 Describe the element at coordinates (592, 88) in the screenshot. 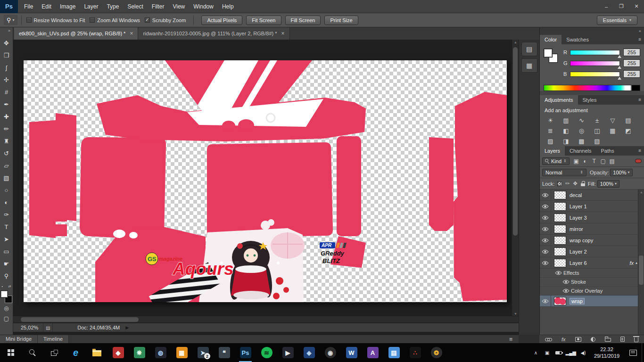

I see `color-spectrum-ramp` at that location.